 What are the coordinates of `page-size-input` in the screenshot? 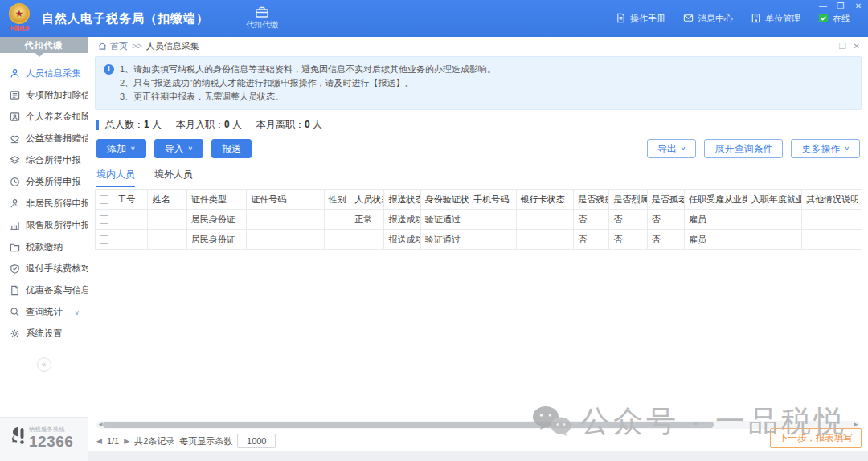 It's located at (256, 441).